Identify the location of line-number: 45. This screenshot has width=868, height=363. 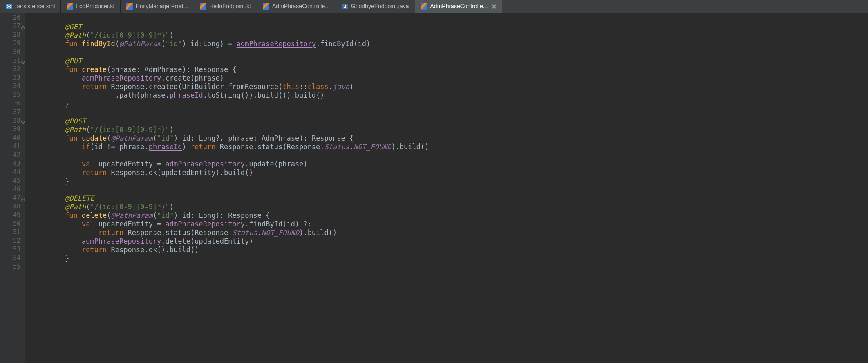
(10, 182).